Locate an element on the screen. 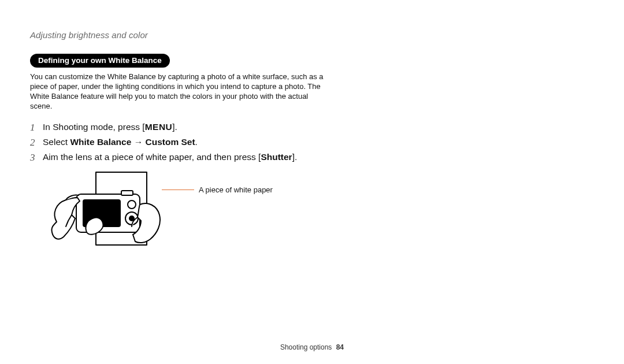 This screenshot has width=624, height=364. camera-illustration-icon is located at coordinates (104, 215).